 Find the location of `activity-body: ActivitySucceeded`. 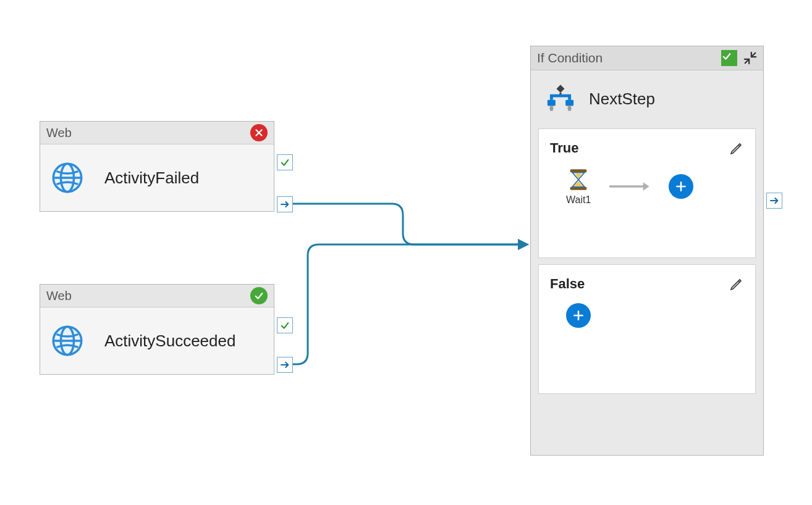

activity-body: ActivitySucceeded is located at coordinates (157, 341).